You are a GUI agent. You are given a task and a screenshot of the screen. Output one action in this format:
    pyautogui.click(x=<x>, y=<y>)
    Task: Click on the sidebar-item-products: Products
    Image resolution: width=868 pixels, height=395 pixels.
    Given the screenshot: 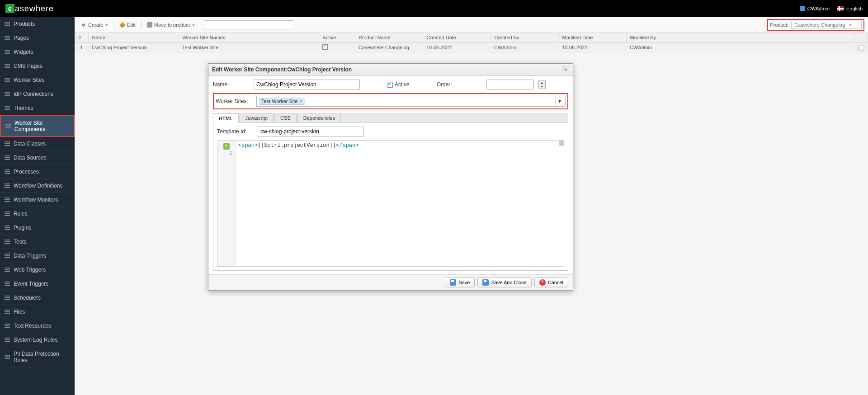 What is the action you would take?
    pyautogui.click(x=37, y=24)
    